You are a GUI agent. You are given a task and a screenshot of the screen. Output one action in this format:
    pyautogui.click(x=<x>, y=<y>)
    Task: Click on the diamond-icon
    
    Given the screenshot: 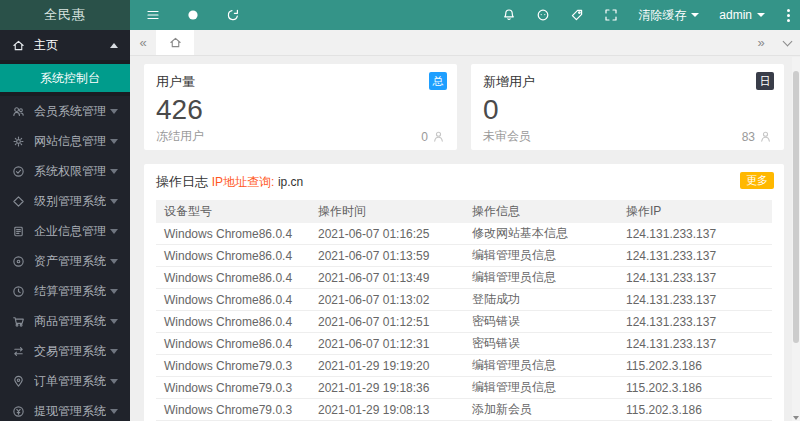 What is the action you would take?
    pyautogui.click(x=18, y=202)
    